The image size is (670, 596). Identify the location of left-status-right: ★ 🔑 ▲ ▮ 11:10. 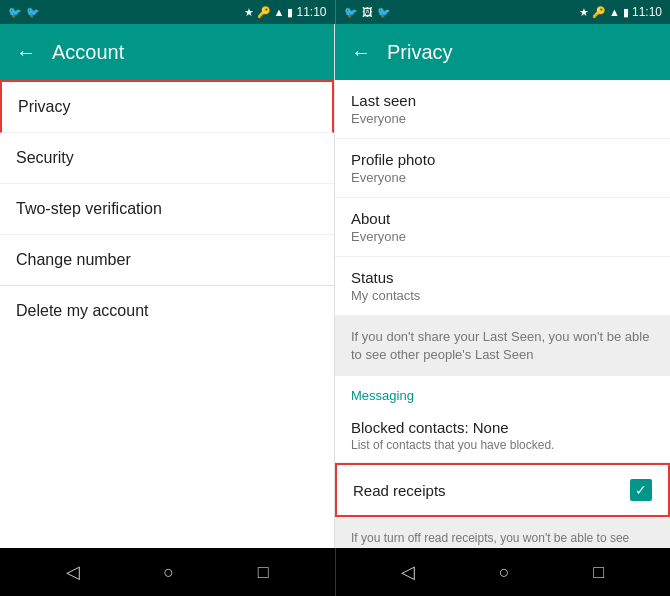
(286, 12).